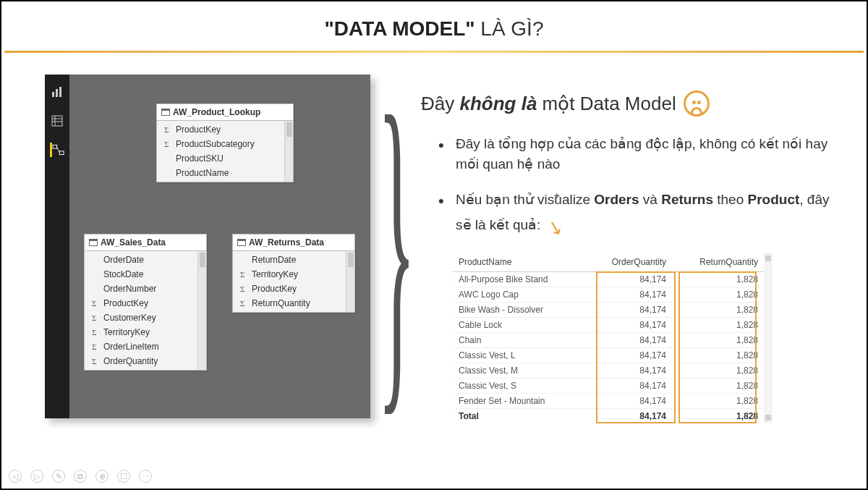 This screenshot has height=490, width=868. I want to click on field-list: OrderDate StockDate OrderNumber ΣProduct…, so click(141, 311).